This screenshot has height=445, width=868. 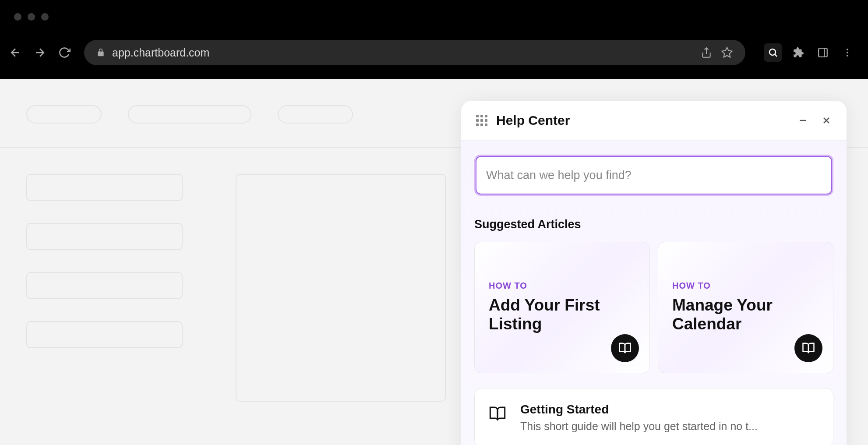 What do you see at coordinates (803, 120) in the screenshot?
I see `minimize-button` at bounding box center [803, 120].